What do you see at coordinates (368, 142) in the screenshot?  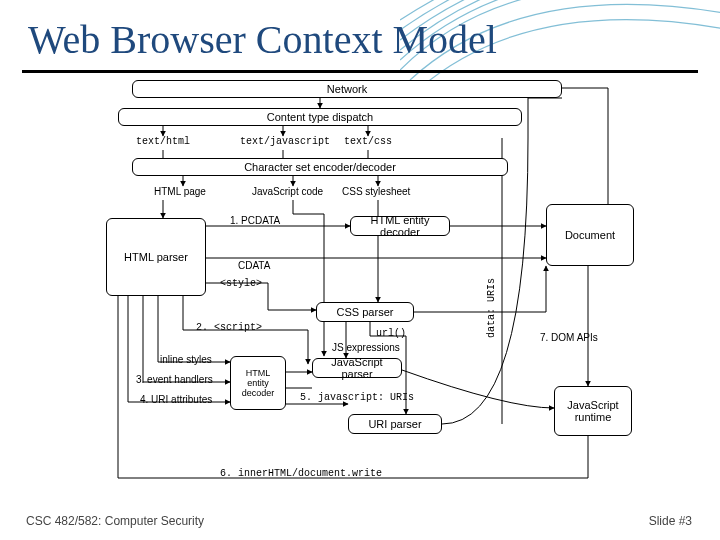 I see `label-text-css: text/css` at bounding box center [368, 142].